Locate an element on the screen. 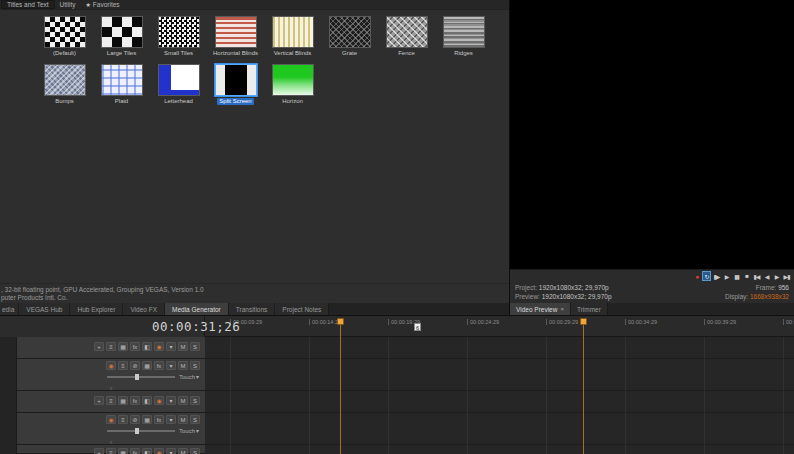 The height and width of the screenshot is (454, 794). preset-horizontal-blinds: Horizontal Blinds is located at coordinates (236, 36).